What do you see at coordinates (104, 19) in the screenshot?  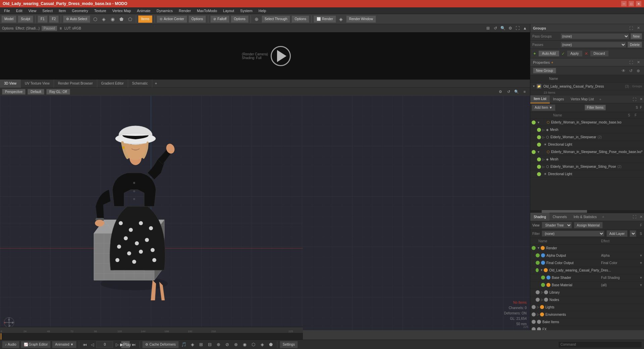 I see `toolbar-icon-2: ◈` at bounding box center [104, 19].